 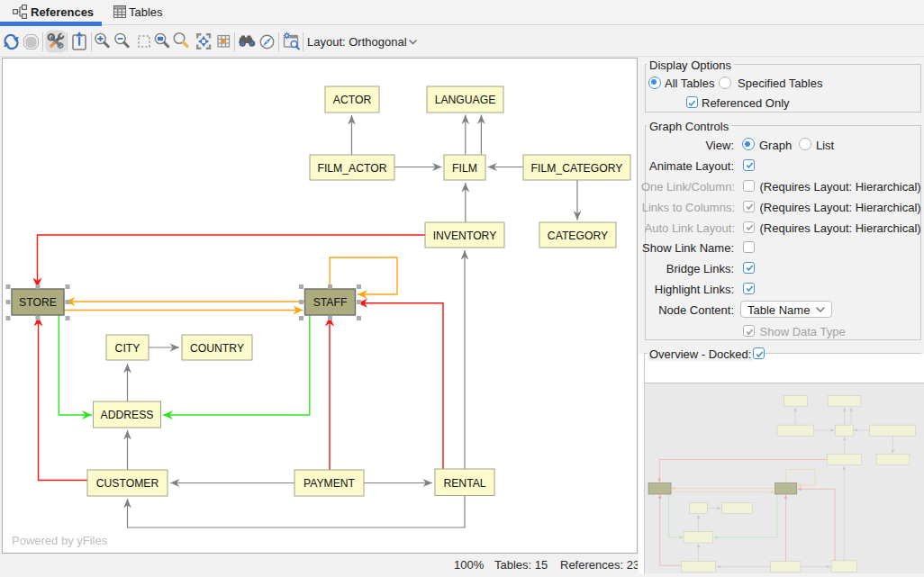 I want to click on svg-text: LANGUAGE, so click(x=466, y=100).